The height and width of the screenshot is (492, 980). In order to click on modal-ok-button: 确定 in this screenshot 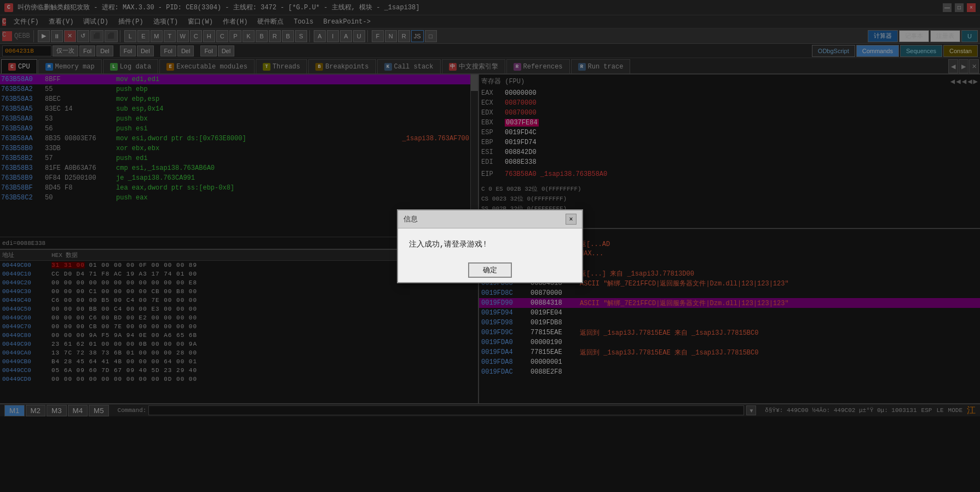, I will do `click(490, 270)`.